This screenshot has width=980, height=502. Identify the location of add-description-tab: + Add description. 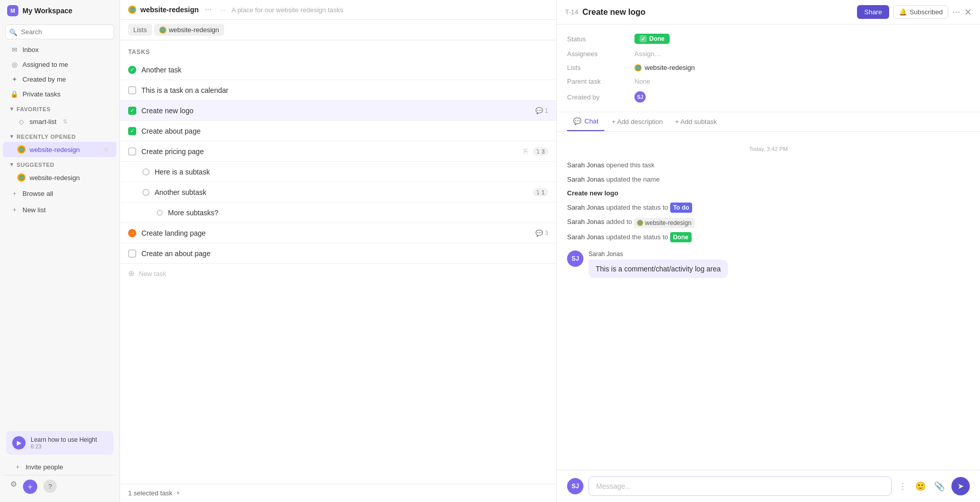
(637, 121).